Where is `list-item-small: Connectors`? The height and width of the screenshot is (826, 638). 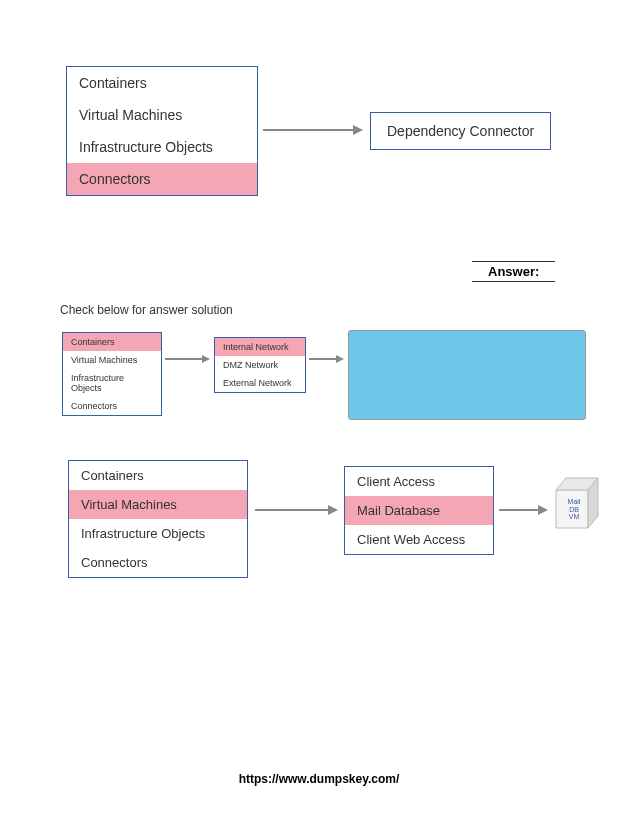 list-item-small: Connectors is located at coordinates (112, 406).